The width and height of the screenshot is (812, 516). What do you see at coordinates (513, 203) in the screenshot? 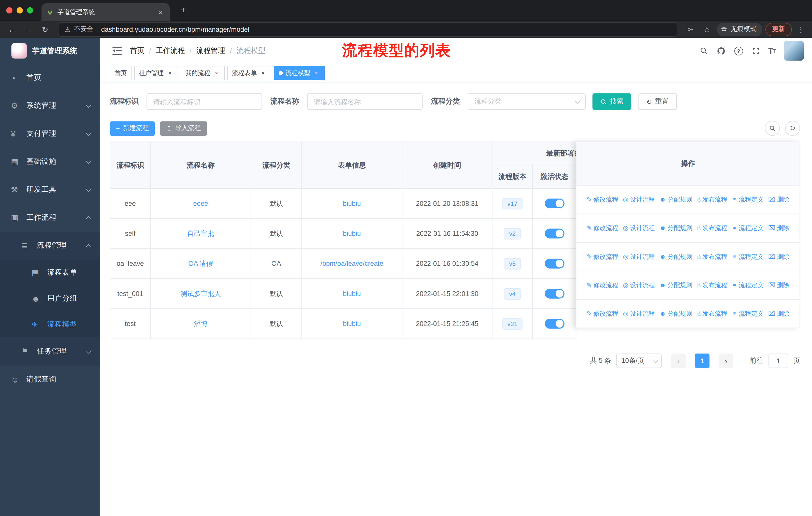
I see `version-badge: v17` at bounding box center [513, 203].